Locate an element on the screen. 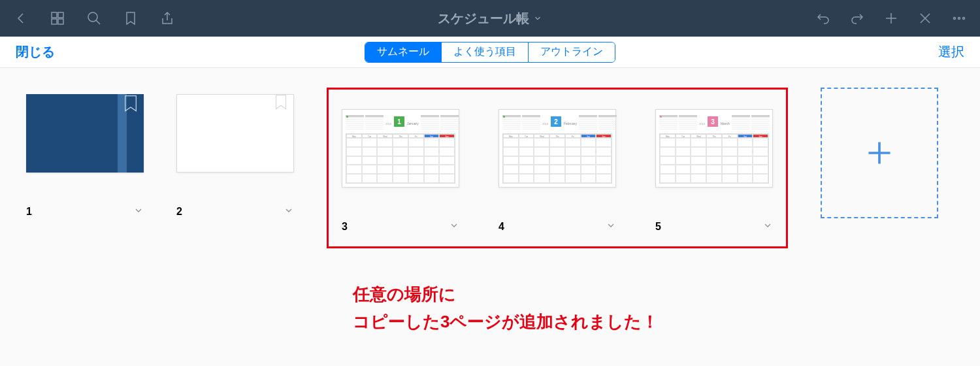 This screenshot has height=366, width=980. page-number: 4 is located at coordinates (502, 227).